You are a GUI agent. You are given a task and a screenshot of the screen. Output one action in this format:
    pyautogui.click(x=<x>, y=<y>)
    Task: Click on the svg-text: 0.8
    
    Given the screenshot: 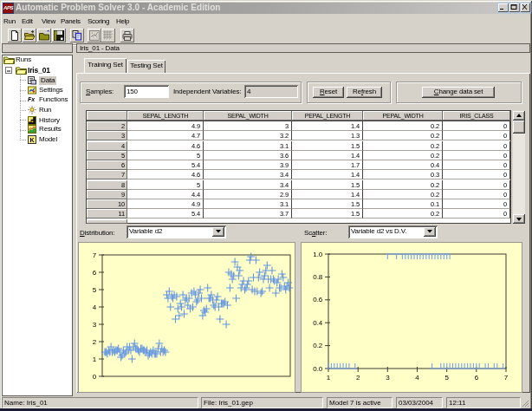 What is the action you would take?
    pyautogui.click(x=317, y=277)
    